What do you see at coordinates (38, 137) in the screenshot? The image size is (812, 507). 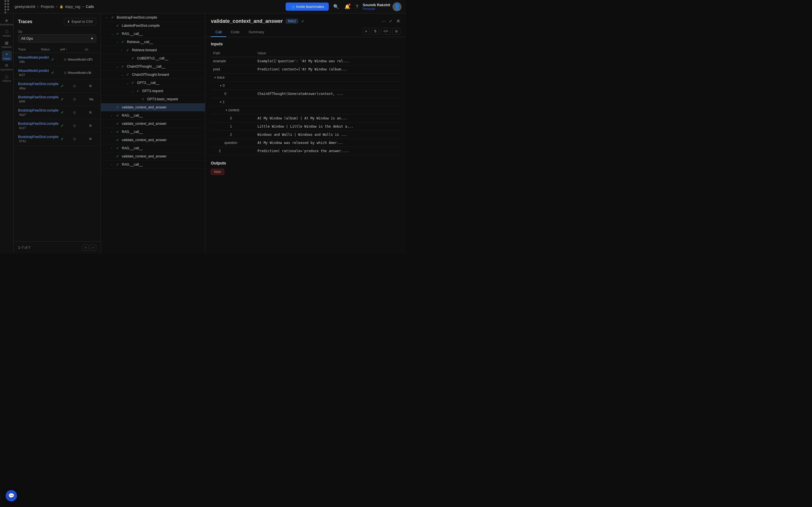 I see `trace-name: BootstrapFewShot.compile` at bounding box center [38, 137].